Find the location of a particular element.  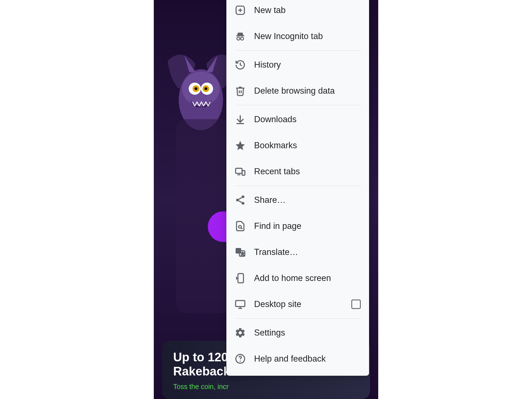

gear-icon is located at coordinates (240, 333).